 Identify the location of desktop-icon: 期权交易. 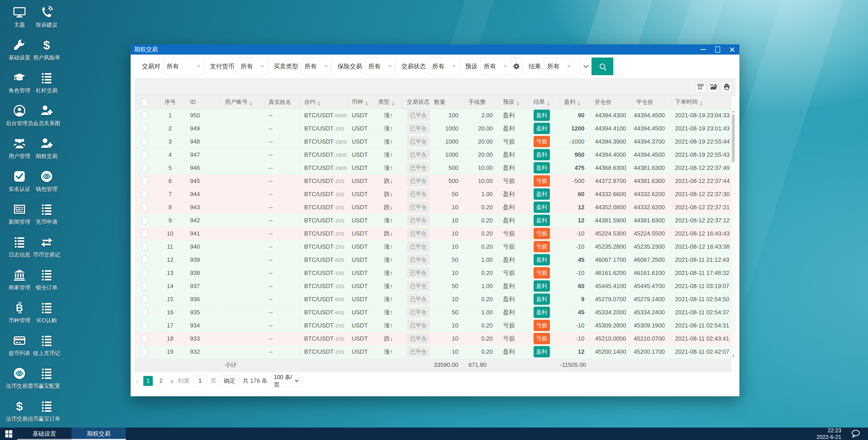
(46, 153).